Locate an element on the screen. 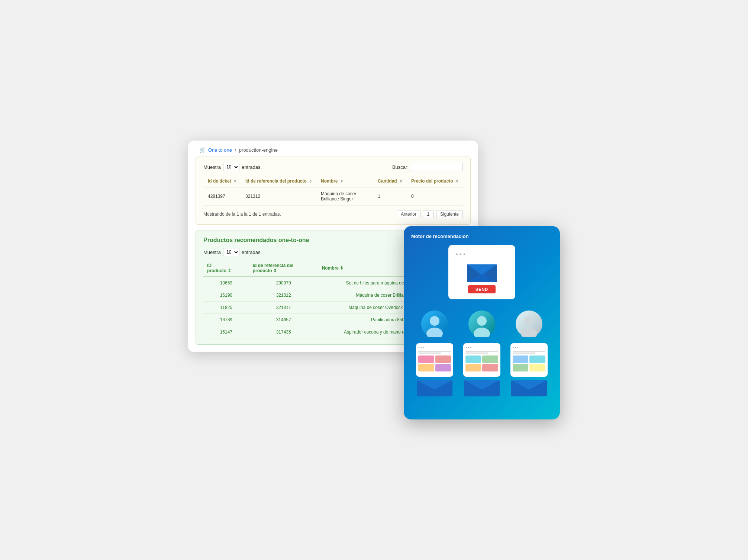 The width and height of the screenshot is (748, 560). cell-id-producto: 15147 is located at coordinates (226, 332).